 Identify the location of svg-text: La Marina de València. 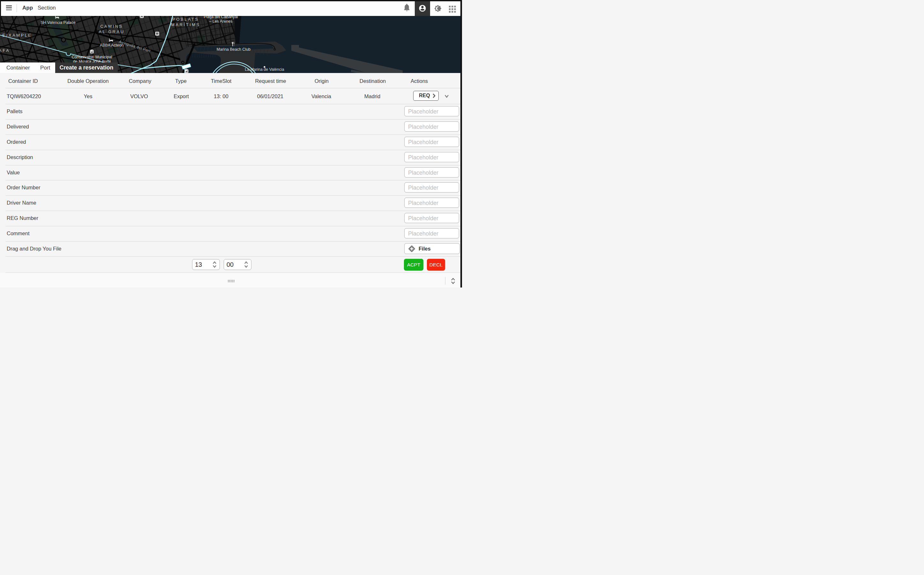
(264, 70).